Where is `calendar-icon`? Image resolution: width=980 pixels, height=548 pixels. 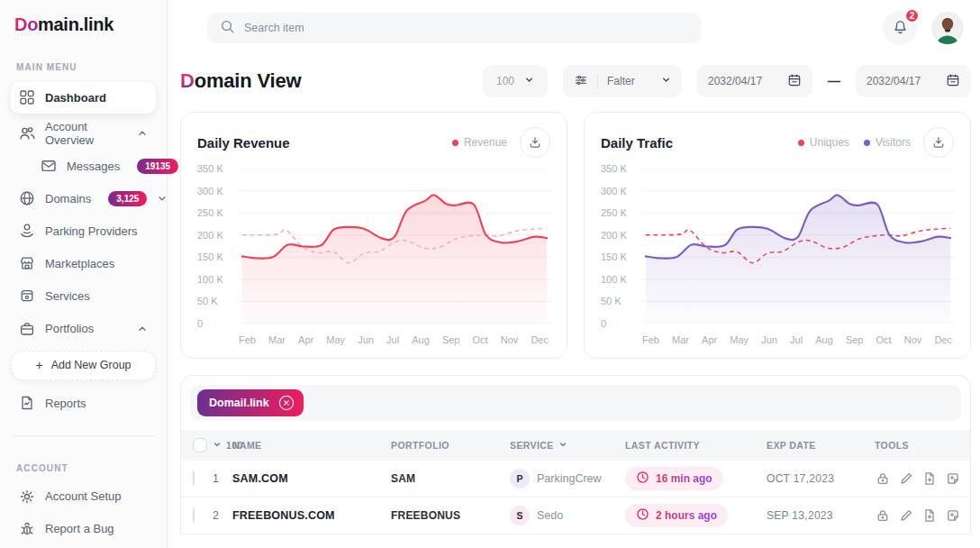 calendar-icon is located at coordinates (953, 81).